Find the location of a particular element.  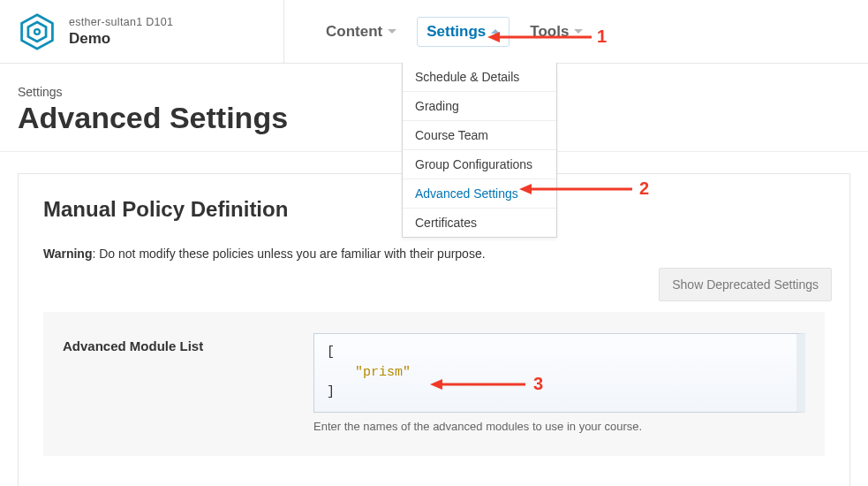

policy-label: Advanced Module List is located at coordinates (175, 343).